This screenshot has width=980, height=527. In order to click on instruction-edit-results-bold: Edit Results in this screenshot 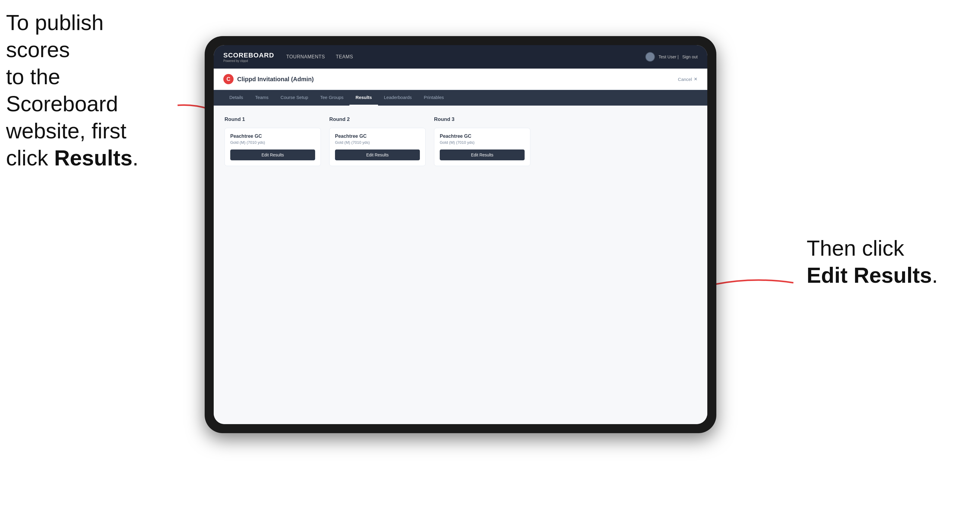, I will do `click(869, 275)`.